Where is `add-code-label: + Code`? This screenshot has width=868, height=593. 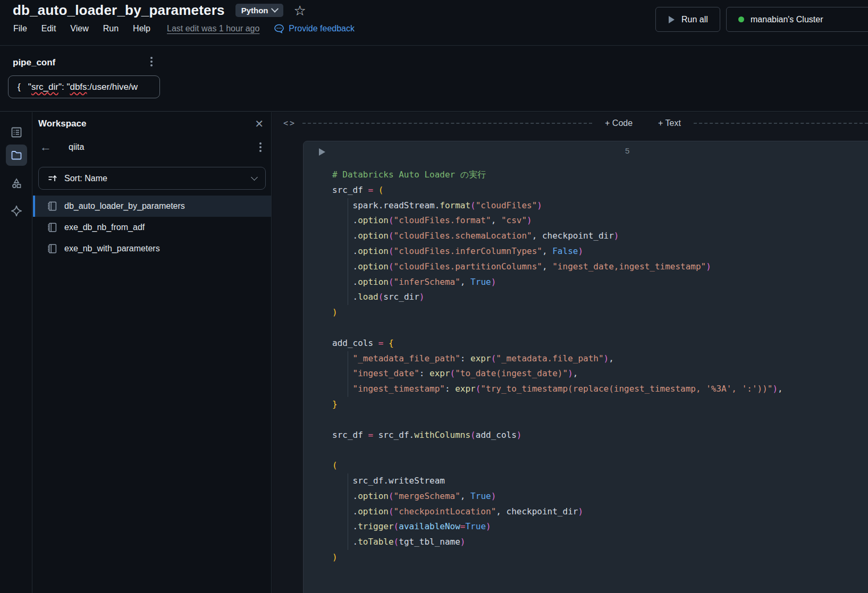 add-code-label: + Code is located at coordinates (619, 123).